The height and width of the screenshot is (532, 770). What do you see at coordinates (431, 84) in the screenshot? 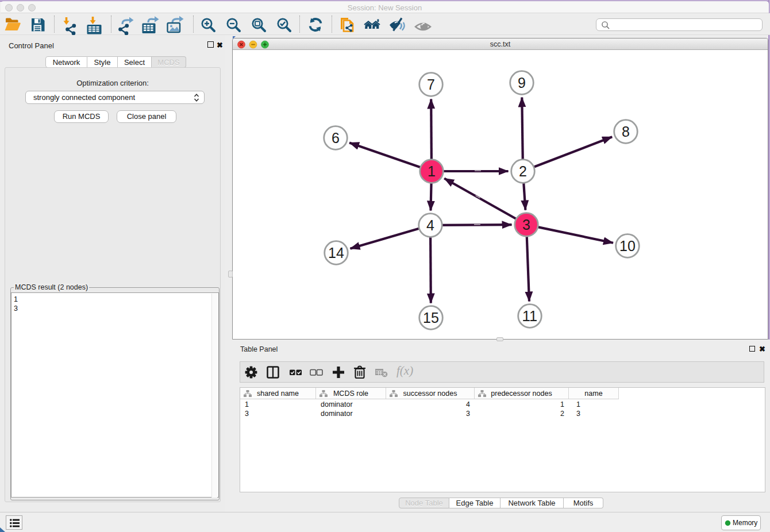
I see `svg-text: 7` at bounding box center [431, 84].